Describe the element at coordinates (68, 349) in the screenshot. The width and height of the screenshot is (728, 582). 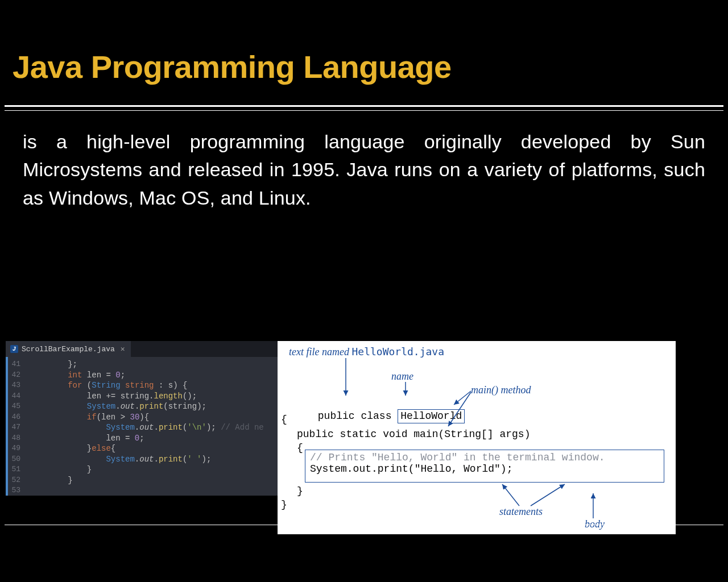
I see `editor-tab: J ScrollBarExample.java ✕` at that location.